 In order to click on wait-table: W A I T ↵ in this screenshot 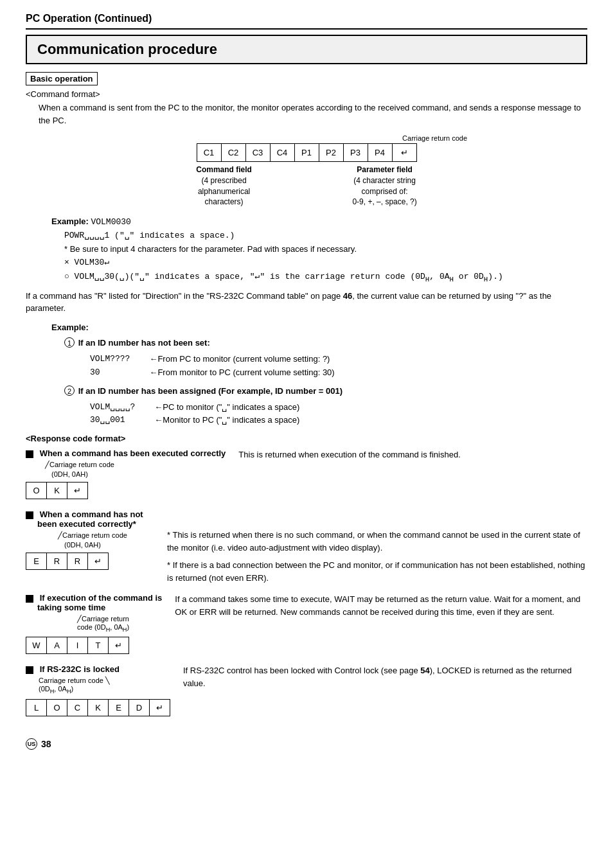, I will do `click(77, 645)`.